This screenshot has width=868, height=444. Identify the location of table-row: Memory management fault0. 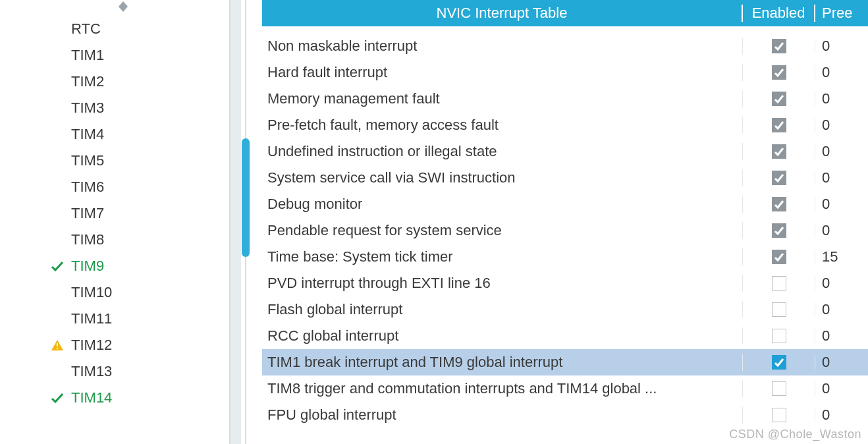
(565, 99).